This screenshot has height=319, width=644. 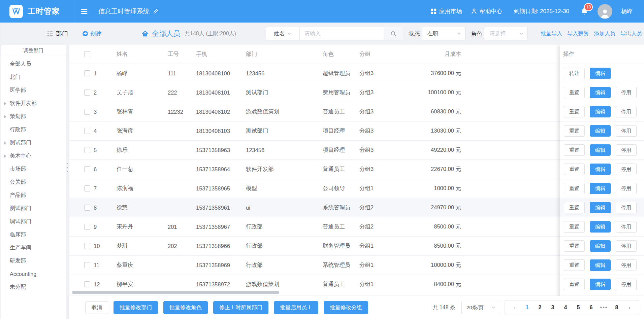 What do you see at coordinates (33, 195) in the screenshot?
I see `dept-tree-node: 产品部` at bounding box center [33, 195].